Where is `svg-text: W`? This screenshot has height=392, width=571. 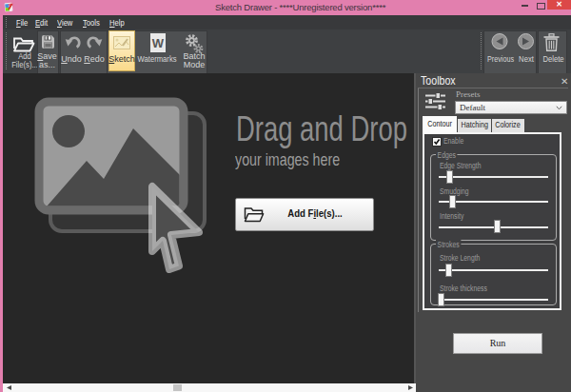
svg-text: W is located at coordinates (158, 44).